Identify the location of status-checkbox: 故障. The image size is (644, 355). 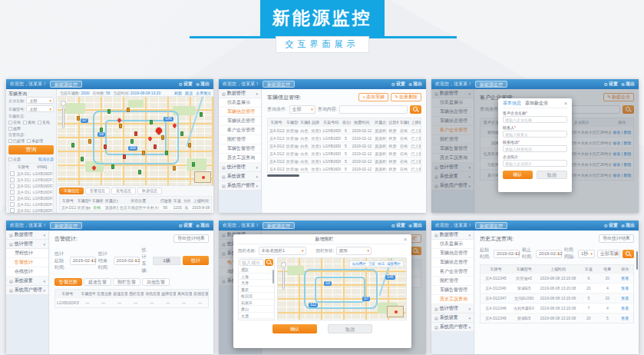
(15, 128).